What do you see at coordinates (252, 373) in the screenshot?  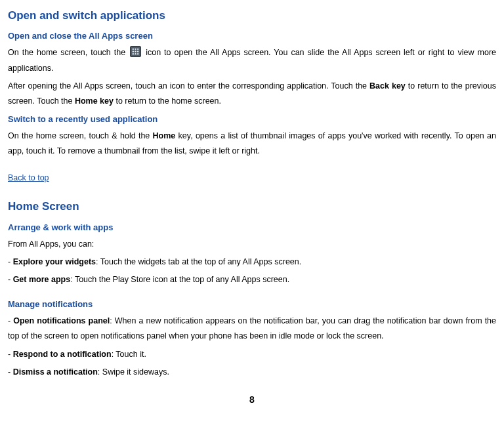 I see `list-item: - Dismiss a notification: Swipe it sidew…` at bounding box center [252, 373].